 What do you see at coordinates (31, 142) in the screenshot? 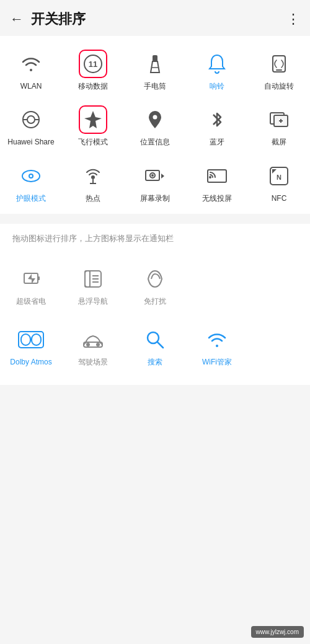
I see `huawei-share-label: Huawei Share` at bounding box center [31, 142].